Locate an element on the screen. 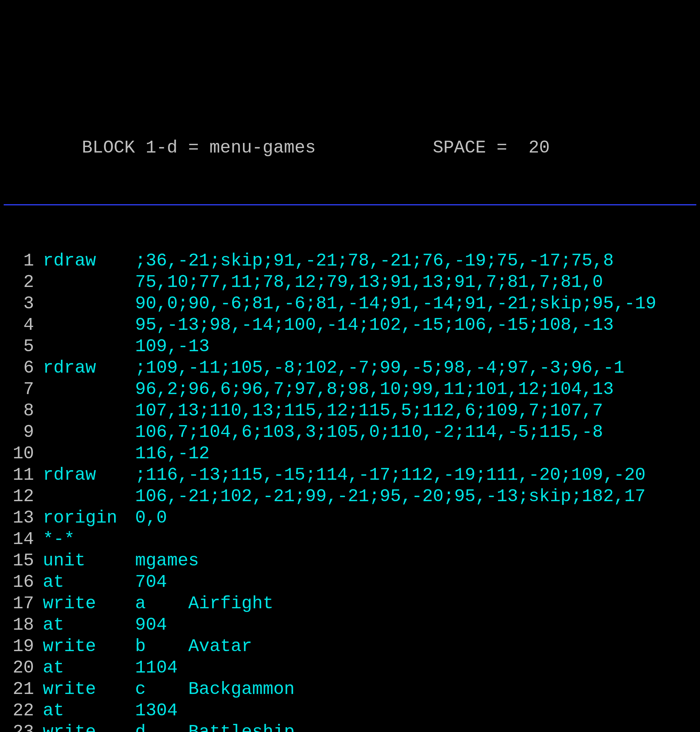  code-line: 18at904 is located at coordinates (352, 625).